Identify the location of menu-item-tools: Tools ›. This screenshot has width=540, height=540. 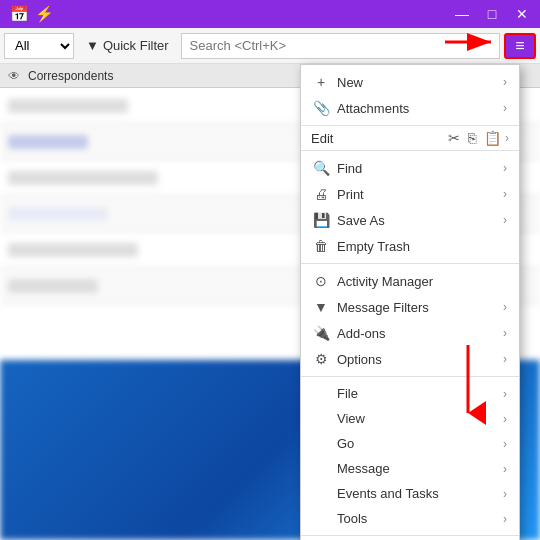
(410, 518).